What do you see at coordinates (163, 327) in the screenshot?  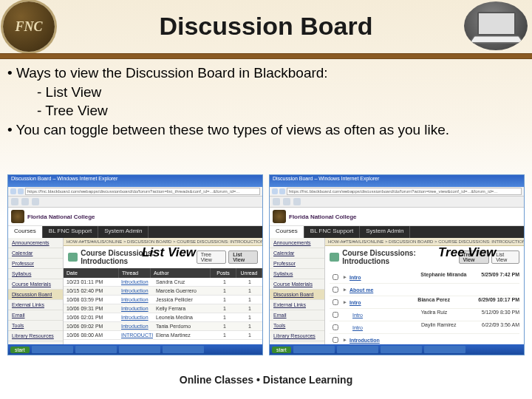 I see `table-row: 10/06 09:02 PMIntroductionTania Perdomo1…` at bounding box center [163, 327].